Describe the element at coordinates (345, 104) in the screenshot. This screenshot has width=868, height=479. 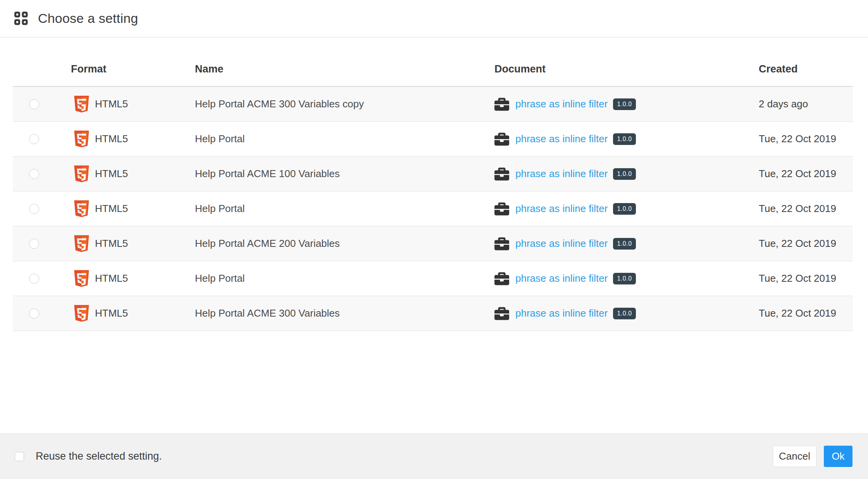
I see `setting-name: Help Portal ACME 300 Variables copy` at that location.